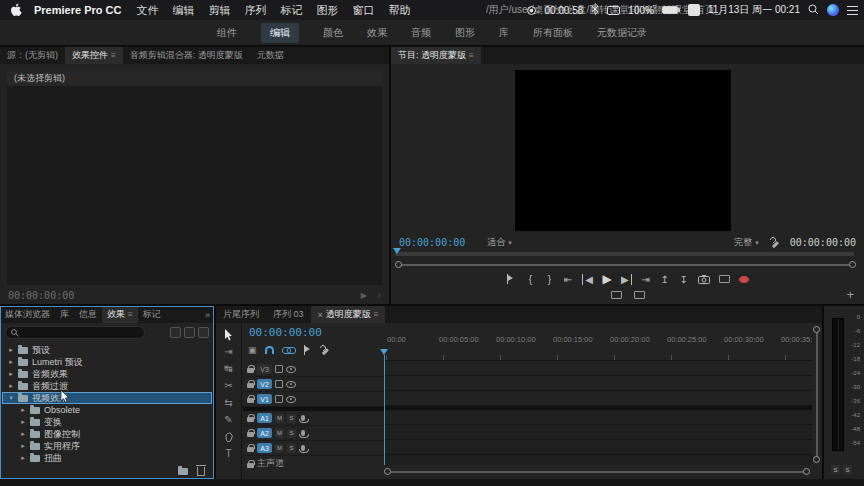 Image resolution: width=864 pixels, height=486 pixels. I want to click on menu-clip: 剪辑, so click(219, 10).